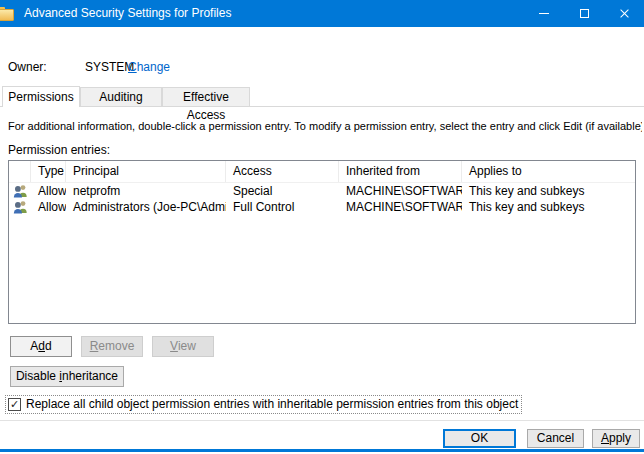 This screenshot has width=644, height=454. What do you see at coordinates (624, 14) in the screenshot?
I see `close-icon` at bounding box center [624, 14].